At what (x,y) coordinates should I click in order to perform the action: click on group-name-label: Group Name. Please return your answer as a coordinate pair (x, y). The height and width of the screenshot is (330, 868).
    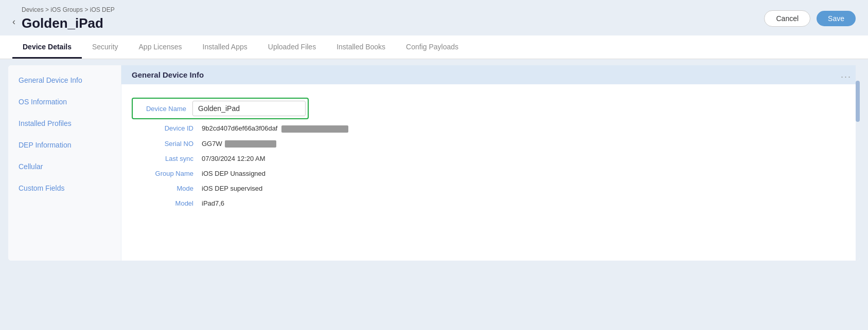
    Looking at the image, I should click on (163, 174).